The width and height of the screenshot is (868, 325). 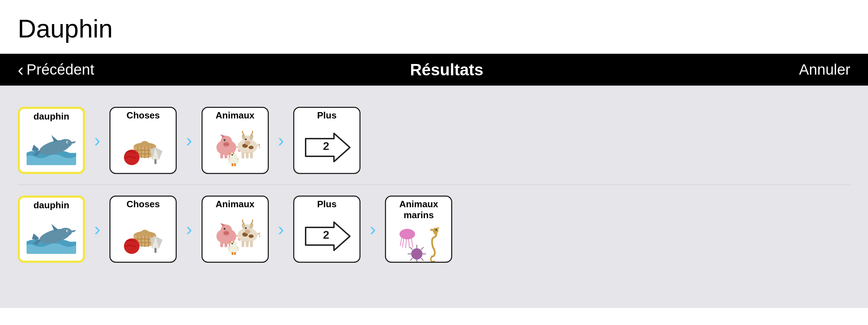 I want to click on category-card-marins: Animaux marins, so click(x=419, y=229).